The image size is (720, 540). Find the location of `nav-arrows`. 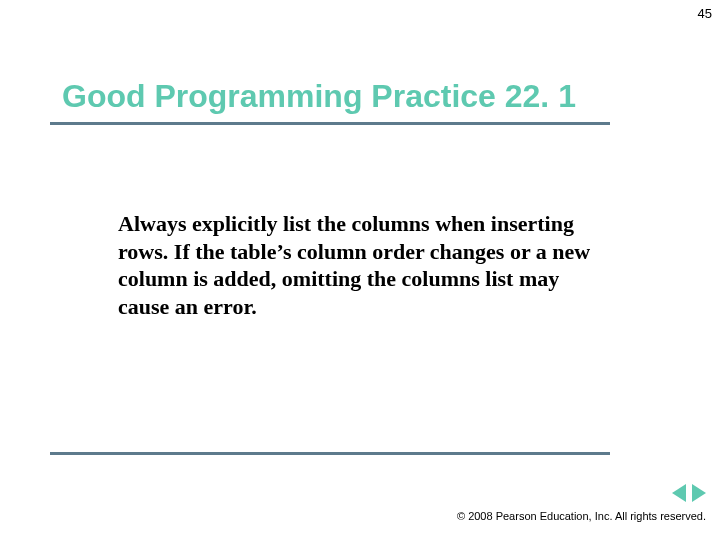

nav-arrows is located at coordinates (689, 493).